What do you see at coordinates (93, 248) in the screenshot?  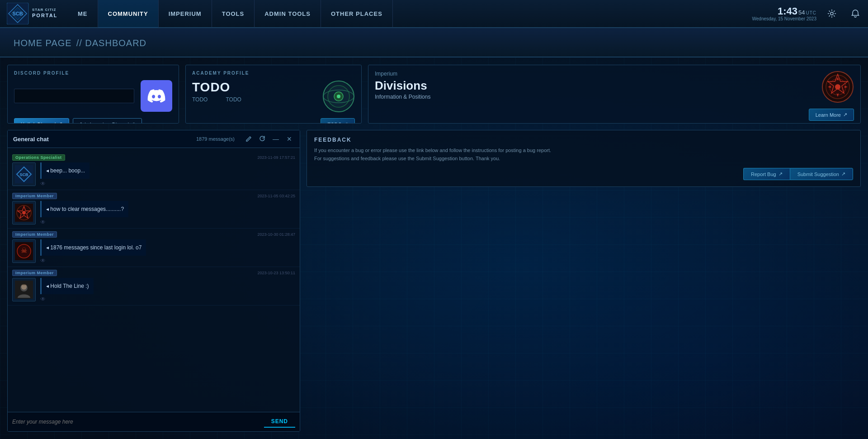 I see `msg-text: ◂ 1876 messages since last login lol. o7` at bounding box center [93, 248].